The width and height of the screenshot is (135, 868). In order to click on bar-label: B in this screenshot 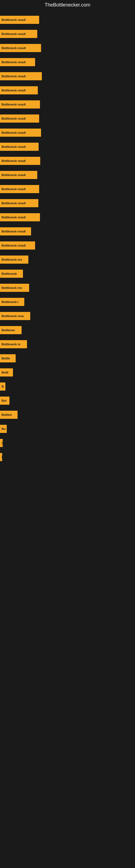, I will do `click(3, 386)`.